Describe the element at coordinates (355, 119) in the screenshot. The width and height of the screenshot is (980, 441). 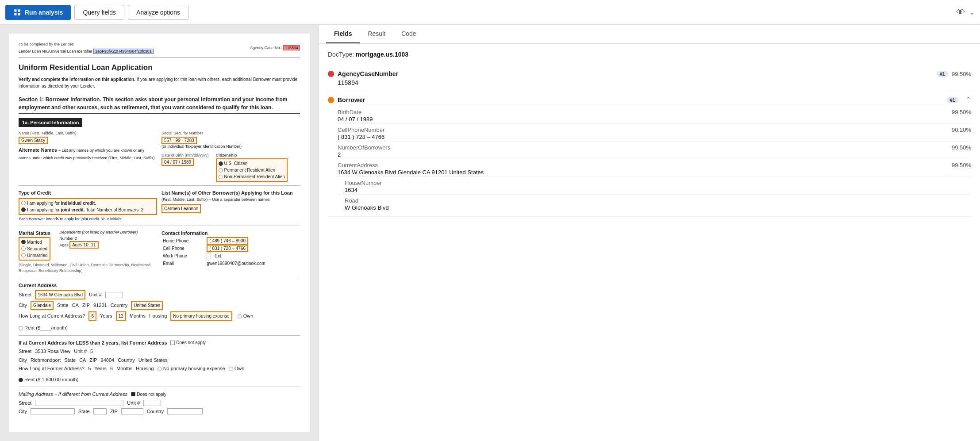
I see `birthdate-value: 04 / 07 / 1989` at that location.